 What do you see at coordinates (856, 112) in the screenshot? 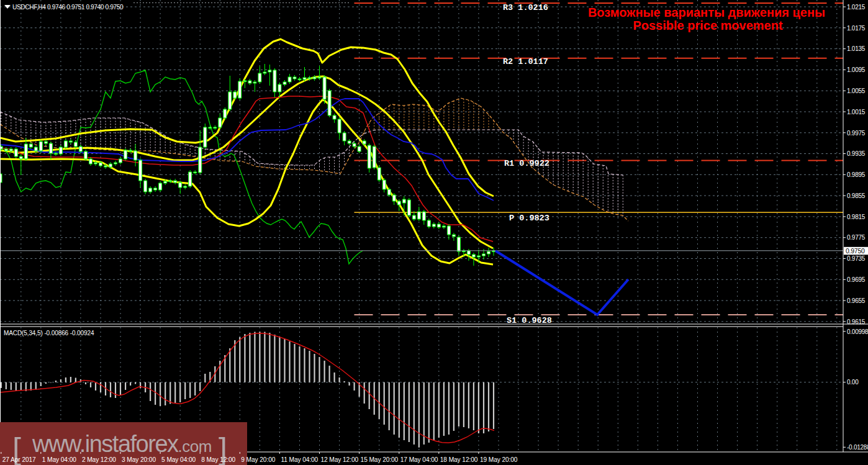
I see `svg-text: 1.0015` at bounding box center [856, 112].